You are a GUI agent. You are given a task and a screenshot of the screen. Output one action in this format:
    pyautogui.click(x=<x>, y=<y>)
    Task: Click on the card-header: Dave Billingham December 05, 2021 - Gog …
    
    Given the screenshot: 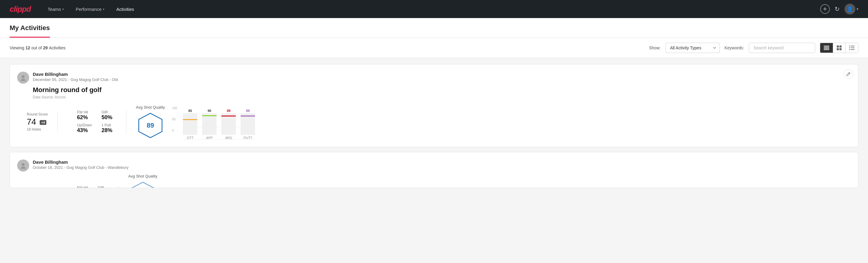 What is the action you would take?
    pyautogui.click(x=434, y=78)
    